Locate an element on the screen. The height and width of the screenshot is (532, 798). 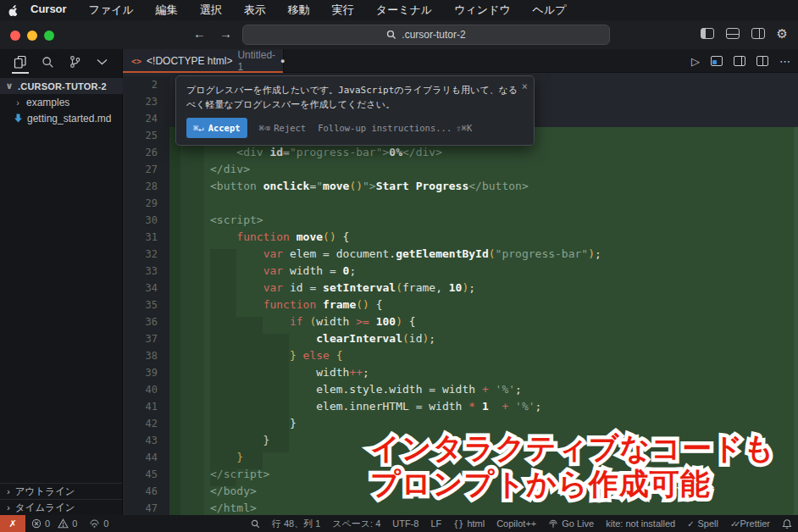
sidebar: ∨ .CURSOR-TUTOR-2 › examples getting_sta… is located at coordinates (61, 282).